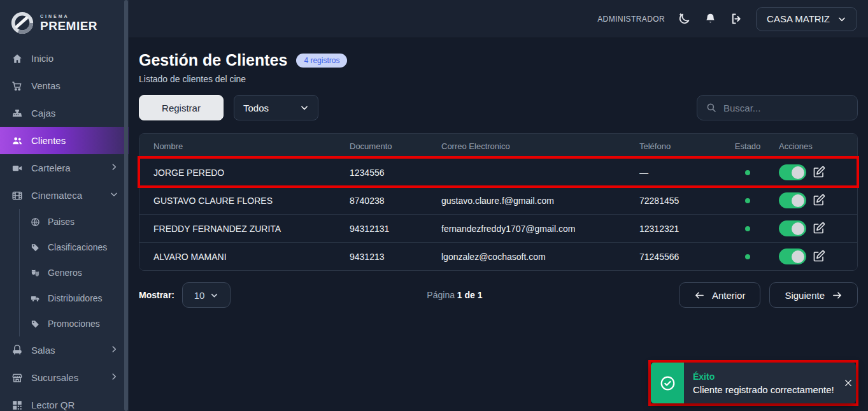 Image resolution: width=868 pixels, height=411 pixels. Describe the element at coordinates (64, 168) in the screenshot. I see `sidebar-item-cartelera: Cartelera` at that location.